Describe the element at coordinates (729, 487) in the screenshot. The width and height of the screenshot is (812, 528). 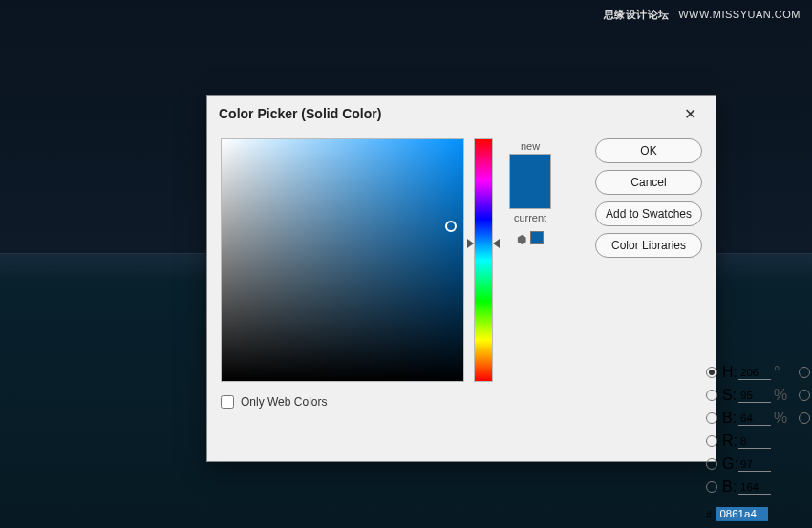
I see `b-rgb-label: B:` at that location.